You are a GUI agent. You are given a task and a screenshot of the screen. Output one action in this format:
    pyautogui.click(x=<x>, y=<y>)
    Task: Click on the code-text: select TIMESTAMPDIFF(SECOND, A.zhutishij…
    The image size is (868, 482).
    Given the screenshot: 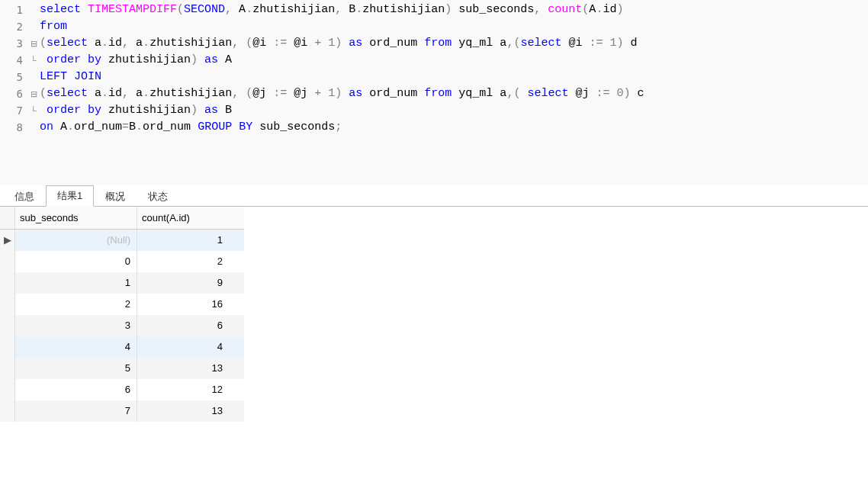 What is the action you would take?
    pyautogui.click(x=331, y=10)
    